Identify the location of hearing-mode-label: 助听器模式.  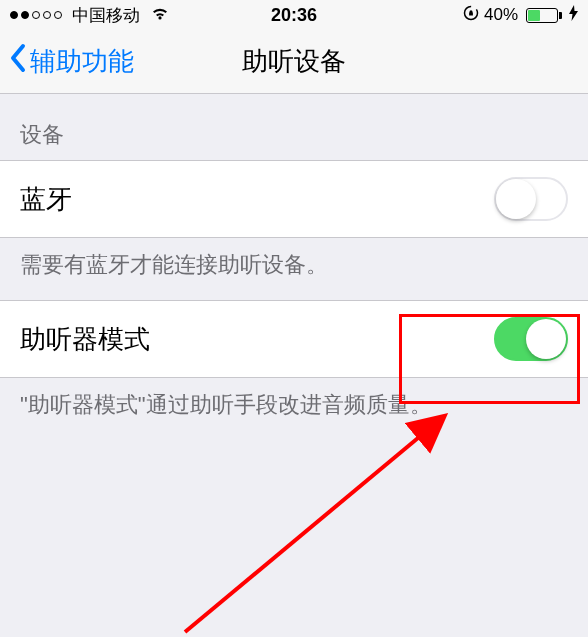
(85, 340).